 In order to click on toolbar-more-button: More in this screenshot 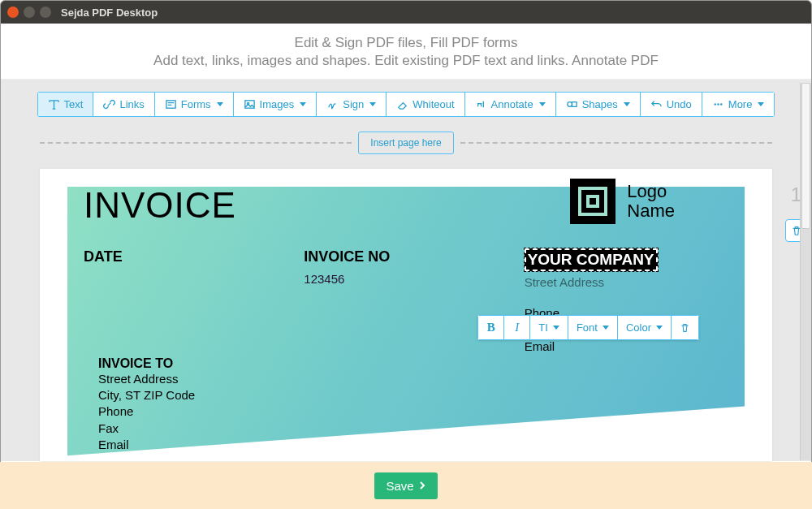, I will do `click(739, 104)`.